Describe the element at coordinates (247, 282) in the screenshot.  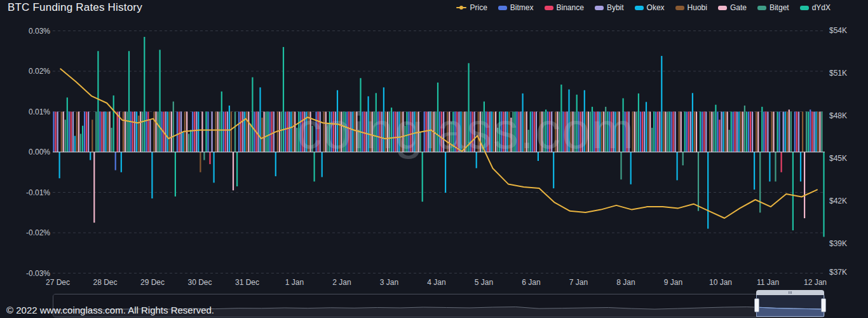
I see `svg-text: 31 Dec` at that location.